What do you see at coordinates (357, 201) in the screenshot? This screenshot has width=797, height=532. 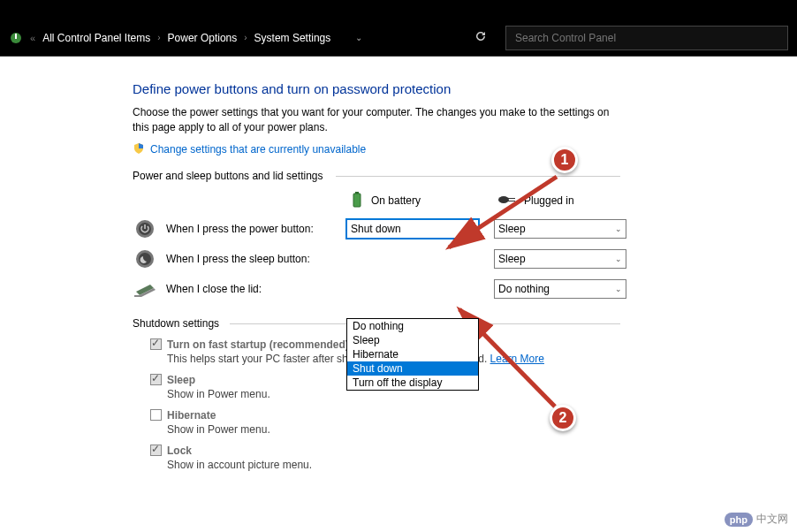 I see `battery-icon` at bounding box center [357, 201].